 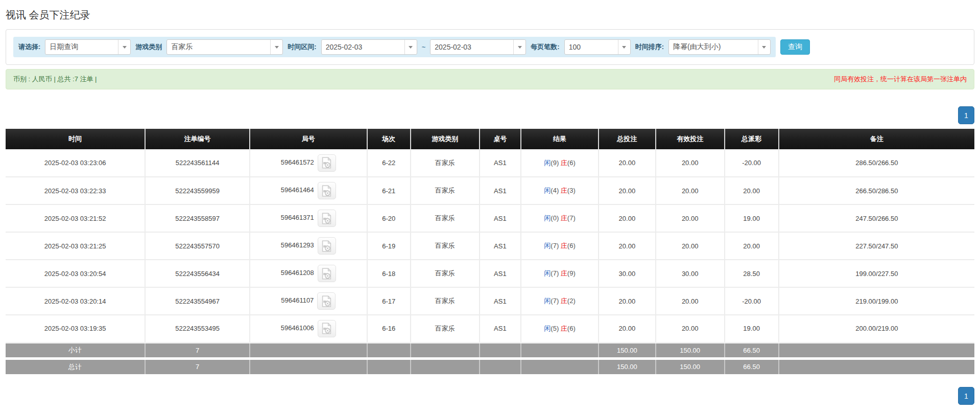 What do you see at coordinates (560, 329) in the screenshot?
I see `cell-result: 闲(5) 庄(6)` at bounding box center [560, 329].